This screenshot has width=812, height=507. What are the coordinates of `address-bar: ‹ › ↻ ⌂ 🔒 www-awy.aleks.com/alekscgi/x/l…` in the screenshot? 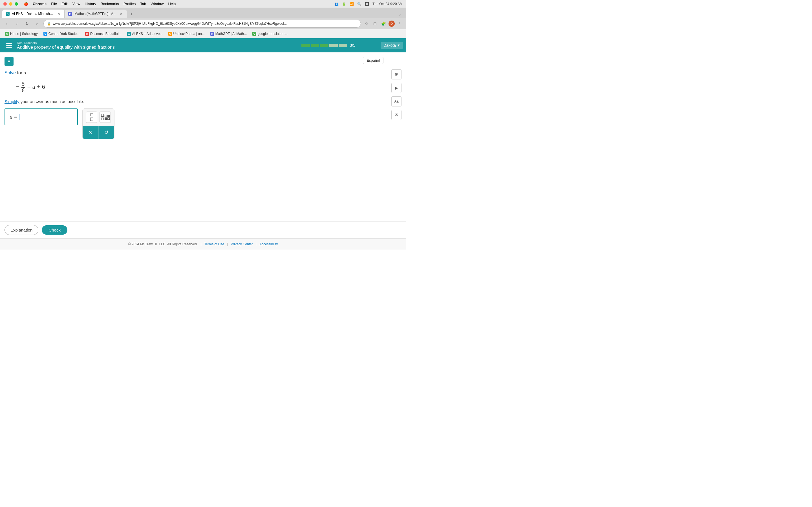 It's located at (203, 23).